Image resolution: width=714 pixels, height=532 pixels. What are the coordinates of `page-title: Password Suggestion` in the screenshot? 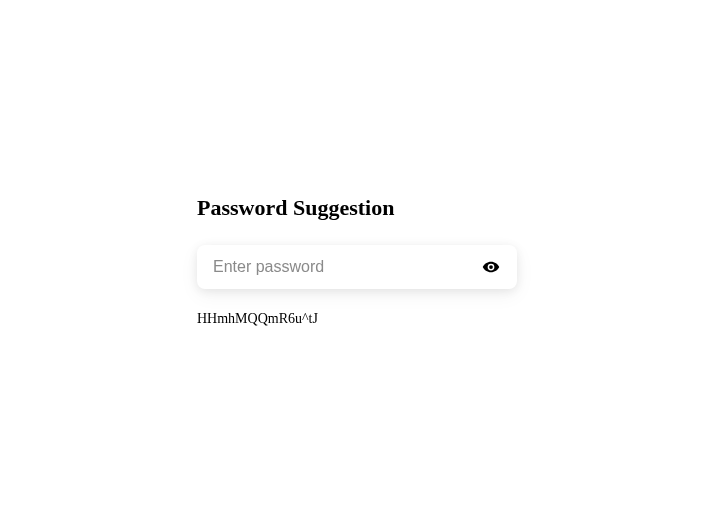 It's located at (357, 208).